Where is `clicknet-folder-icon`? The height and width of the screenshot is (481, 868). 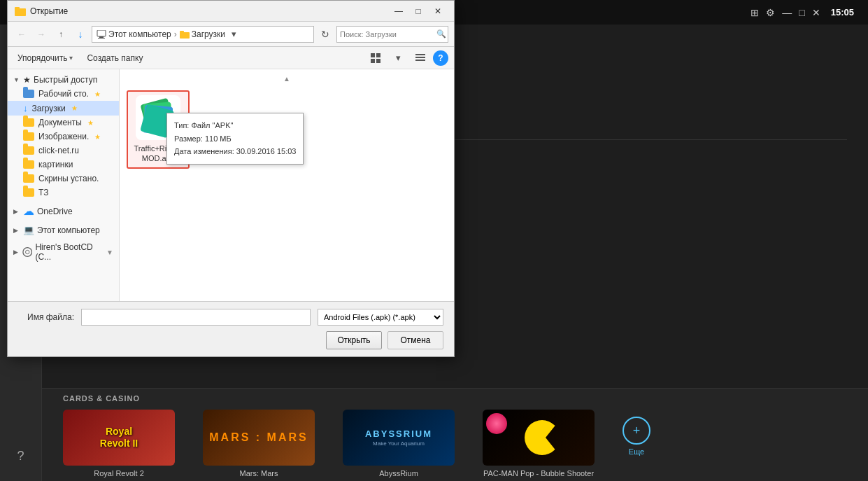
clicknet-folder-icon is located at coordinates (29, 151).